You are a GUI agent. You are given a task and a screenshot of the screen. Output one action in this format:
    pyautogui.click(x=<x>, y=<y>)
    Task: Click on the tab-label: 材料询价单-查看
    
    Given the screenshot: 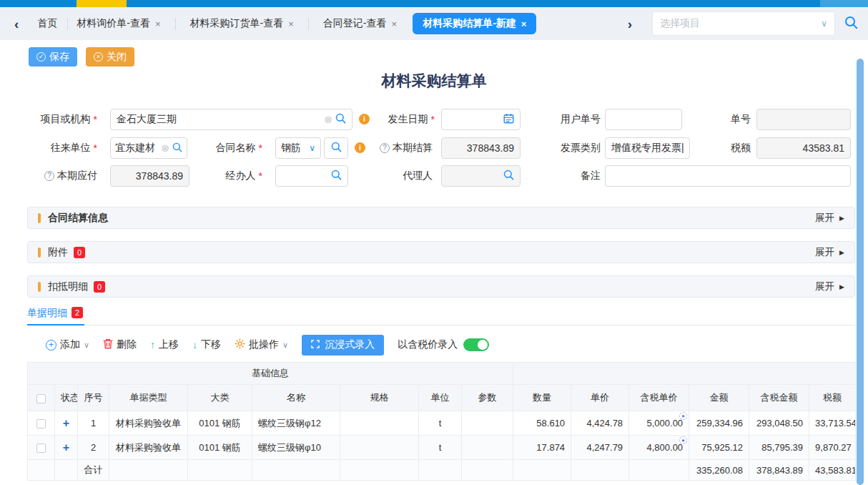 What is the action you would take?
    pyautogui.click(x=113, y=24)
    